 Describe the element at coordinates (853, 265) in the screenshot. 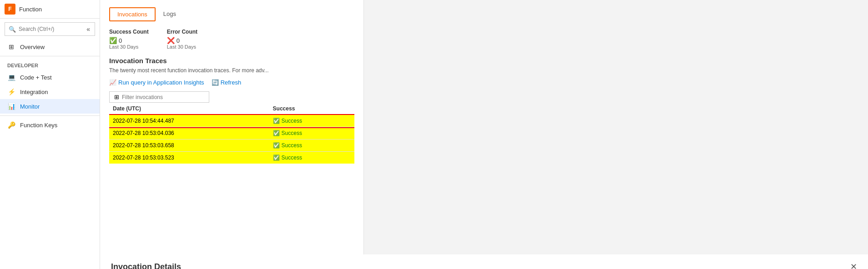

I see `close-button: ✕` at that location.